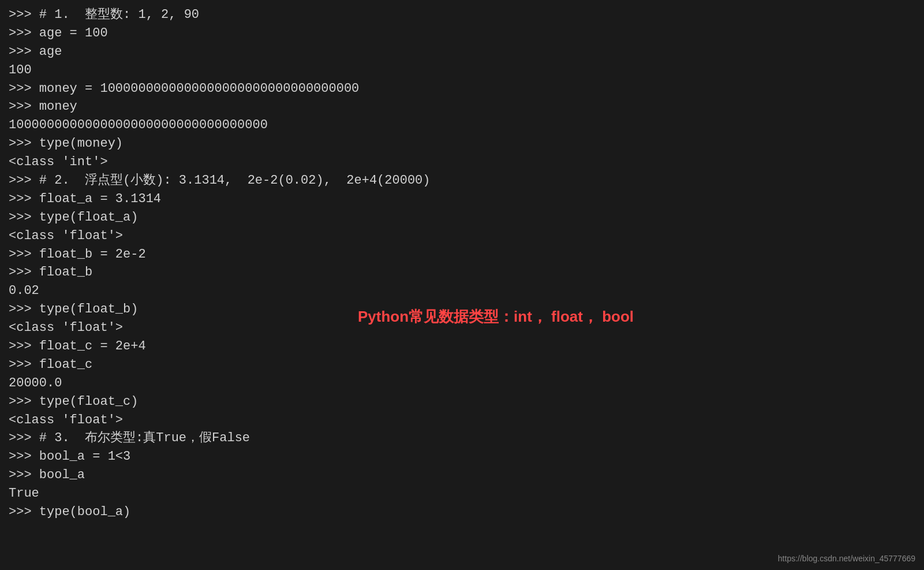 This screenshot has height=570, width=924. What do you see at coordinates (462, 383) in the screenshot?
I see `output-line: 20000.0` at bounding box center [462, 383].